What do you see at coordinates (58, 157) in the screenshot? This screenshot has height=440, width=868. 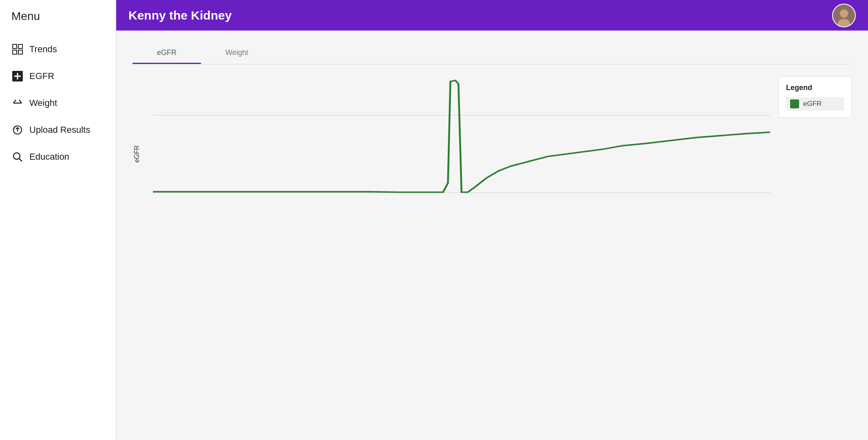 I see `sidebar-item-education: Education` at bounding box center [58, 157].